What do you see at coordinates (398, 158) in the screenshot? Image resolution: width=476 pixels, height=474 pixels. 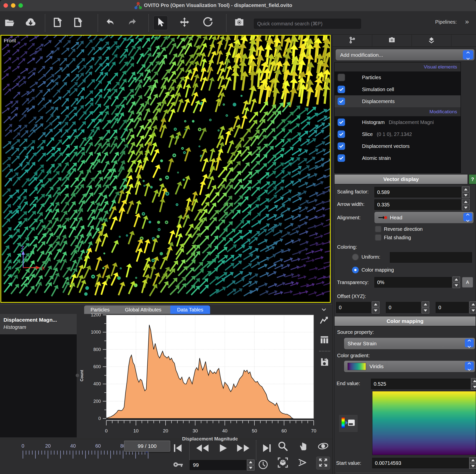 I see `pipeline-item-atomic-strain: Atomic strain` at bounding box center [398, 158].